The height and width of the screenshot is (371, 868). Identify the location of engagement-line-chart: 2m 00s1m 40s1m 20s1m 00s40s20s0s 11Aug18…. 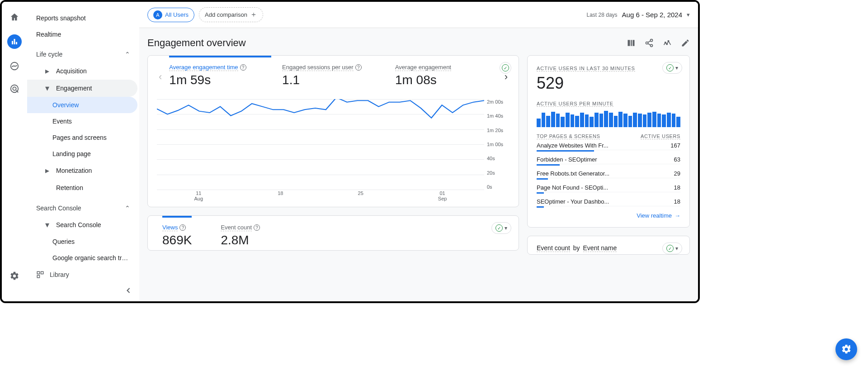
(333, 149).